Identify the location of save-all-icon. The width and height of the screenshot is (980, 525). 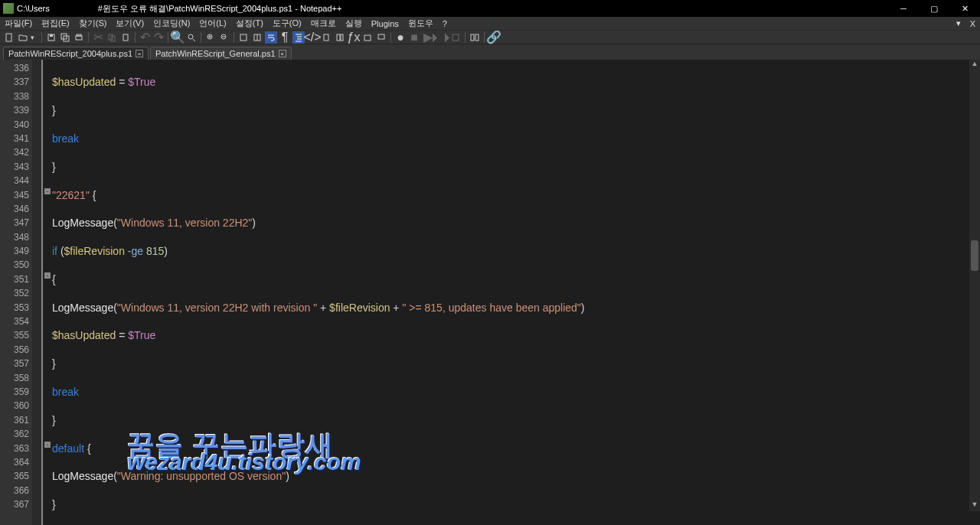
(65, 38).